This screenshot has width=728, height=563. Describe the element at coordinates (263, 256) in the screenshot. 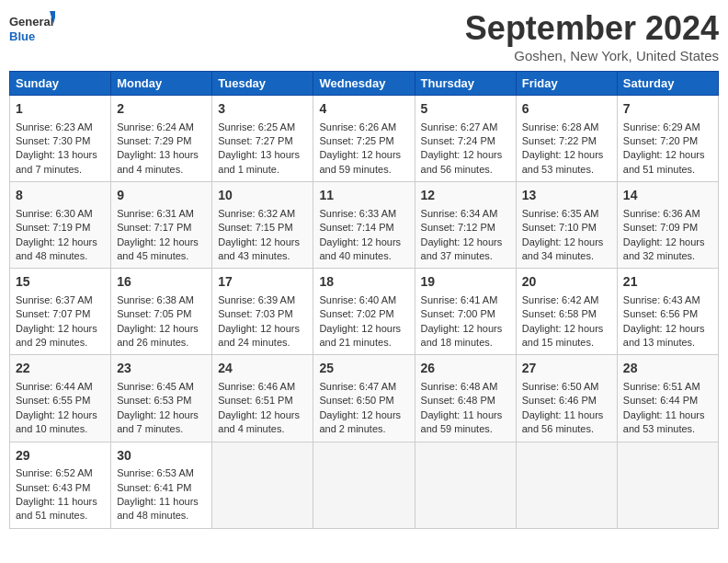

I see `day-info: and 43 minutes.` at that location.